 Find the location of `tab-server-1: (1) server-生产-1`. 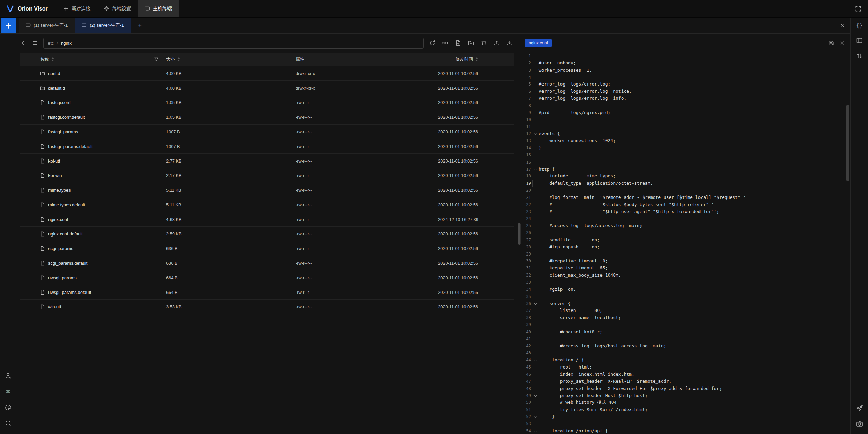

tab-server-1: (1) server-生产-1 is located at coordinates (47, 25).